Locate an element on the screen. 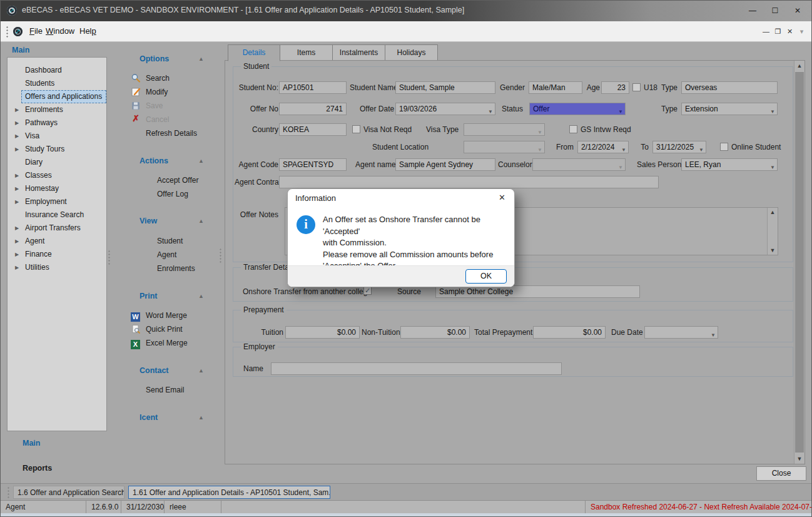  agent-contract-field is located at coordinates (469, 182).